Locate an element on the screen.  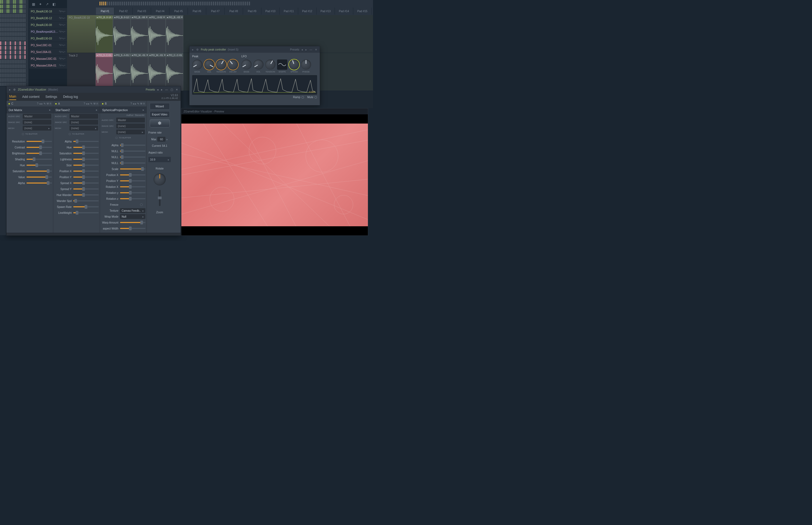
max-fps-input: 60 is located at coordinates (161, 139).